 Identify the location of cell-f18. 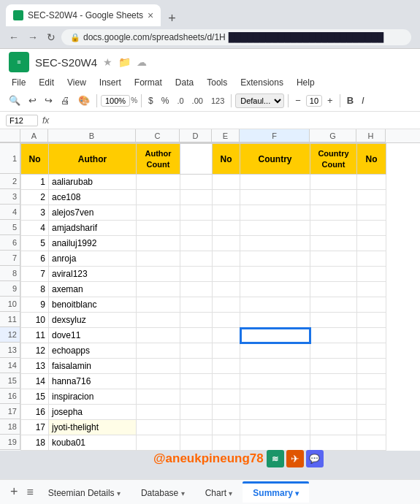
(275, 428).